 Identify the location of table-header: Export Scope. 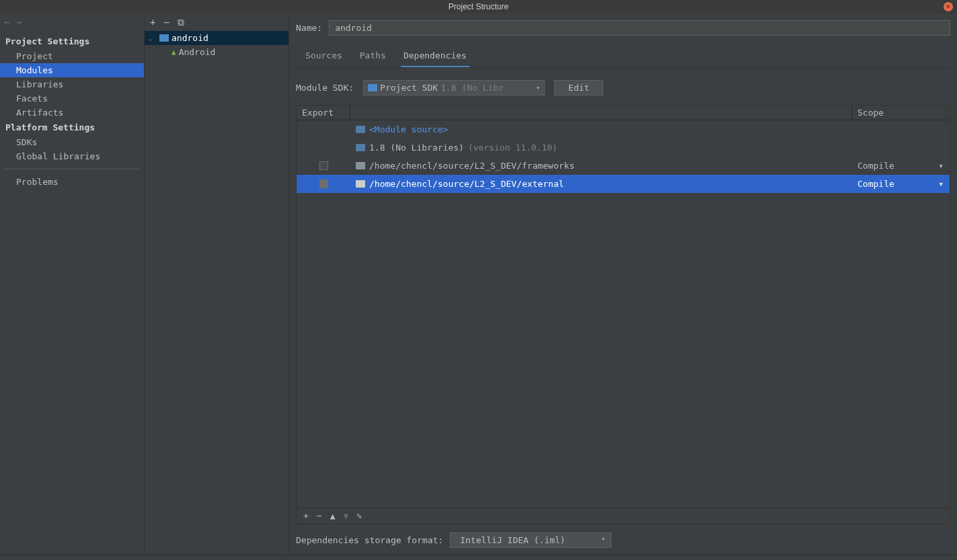
(623, 113).